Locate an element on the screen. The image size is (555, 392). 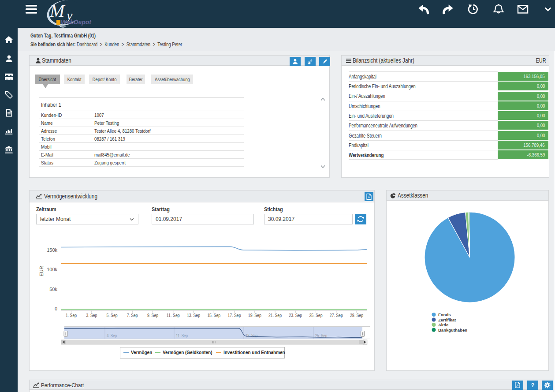
svg-text: Fonds is located at coordinates (444, 315).